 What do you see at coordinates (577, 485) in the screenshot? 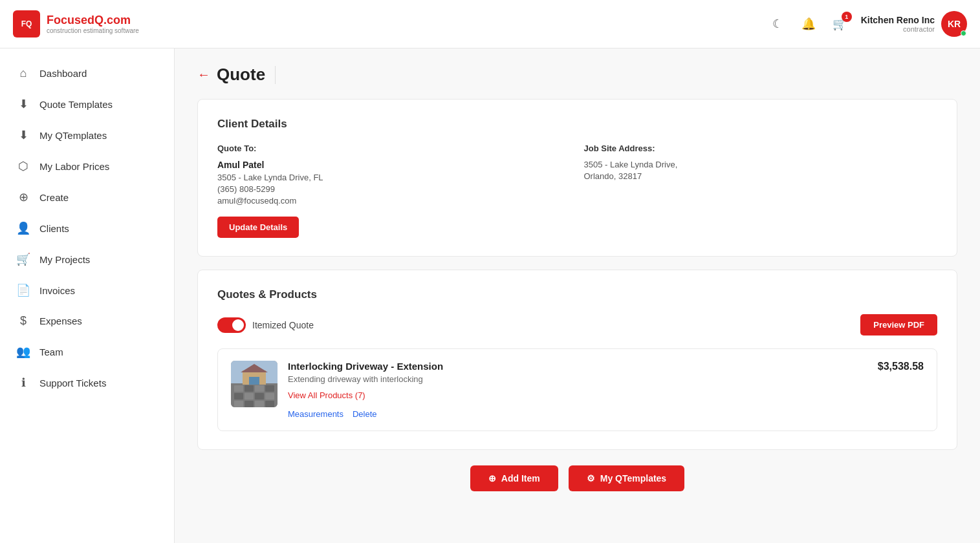
I see `bottom-actions: ⊕ Add Item ⚙ My QTemplates` at bounding box center [577, 485].